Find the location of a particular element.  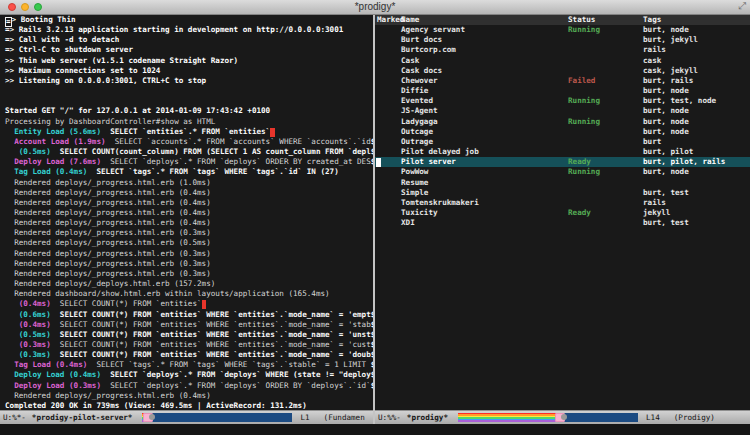

process-tags: cask is located at coordinates (652, 61).